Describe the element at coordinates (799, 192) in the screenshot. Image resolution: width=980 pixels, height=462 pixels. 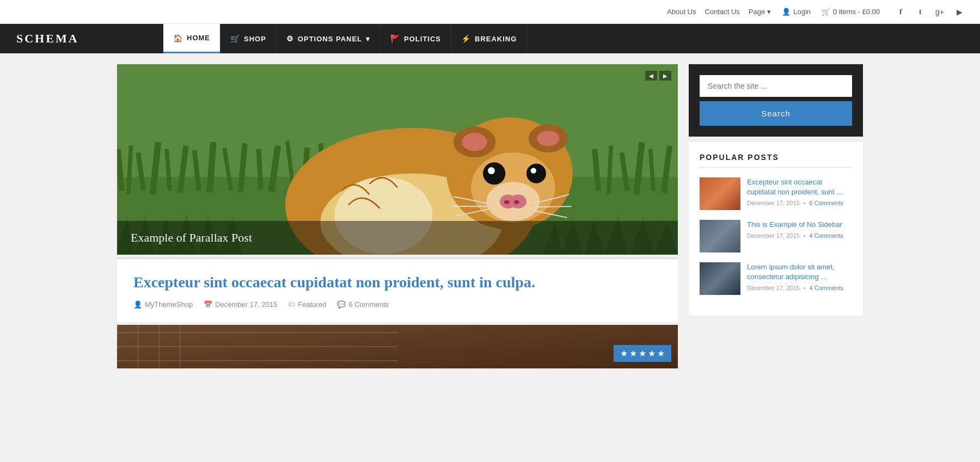
I see `popular-post-info-1: Excepteur sint occaecat cupidatat non pr…` at that location.